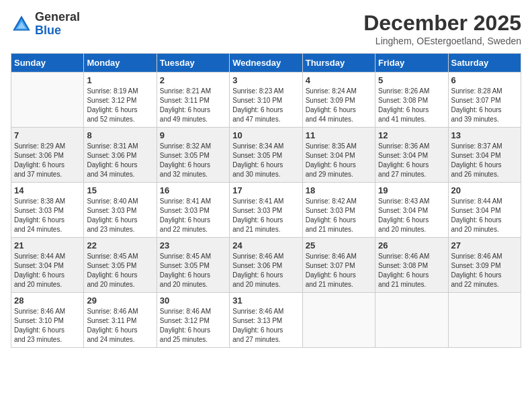 The image size is (532, 411). Describe the element at coordinates (412, 63) in the screenshot. I see `column-header-friday: Friday` at that location.